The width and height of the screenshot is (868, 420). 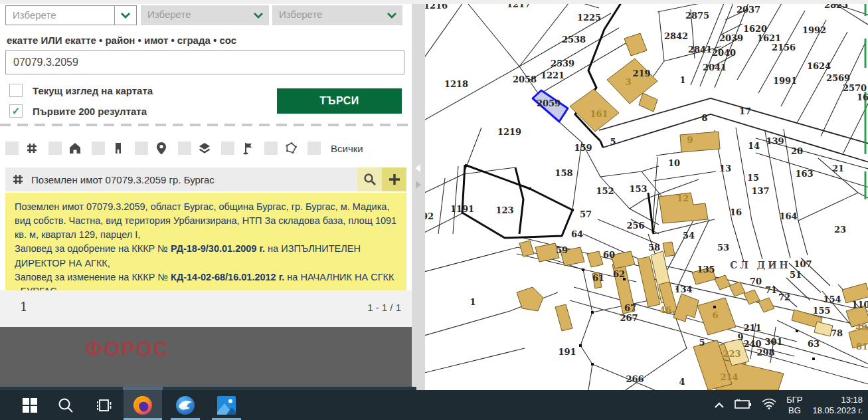 What do you see at coordinates (765, 352) in the screenshot?
I see `parcel-number-label: 298` at bounding box center [765, 352].